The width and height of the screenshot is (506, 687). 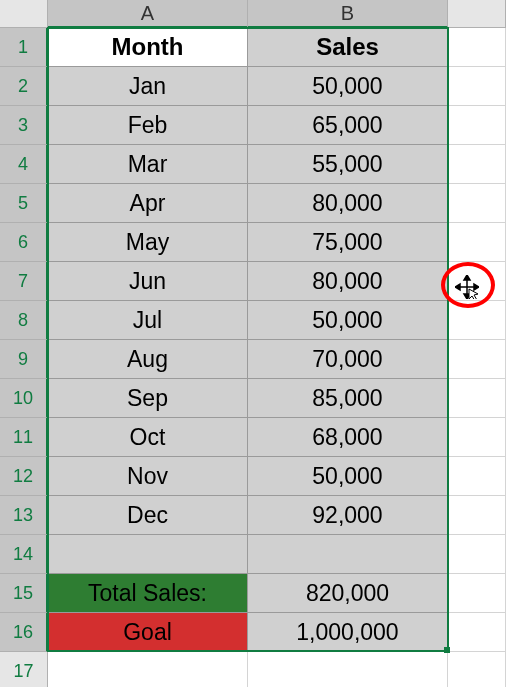 I want to click on cell-a4: Mar, so click(x=148, y=164).